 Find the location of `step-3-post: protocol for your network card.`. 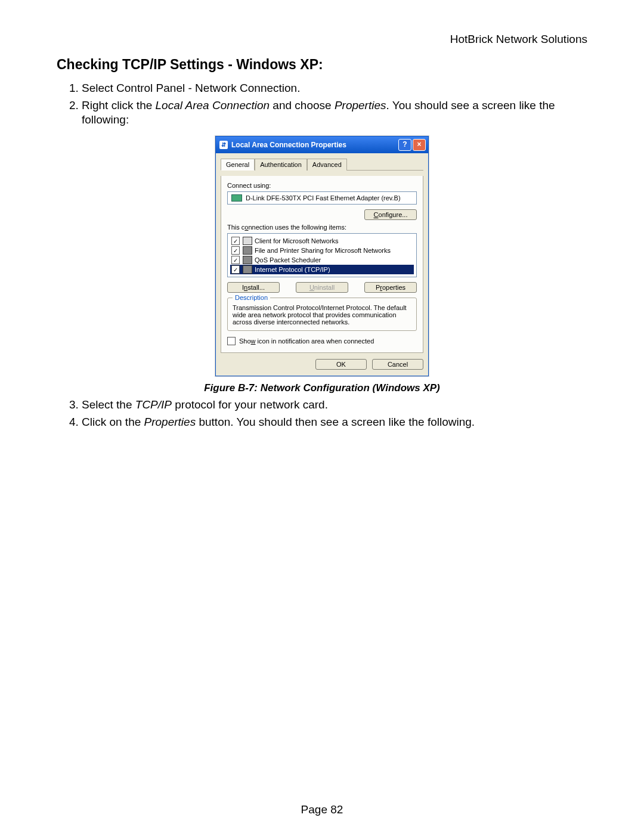

step-3-post: protocol for your network card. is located at coordinates (250, 404).